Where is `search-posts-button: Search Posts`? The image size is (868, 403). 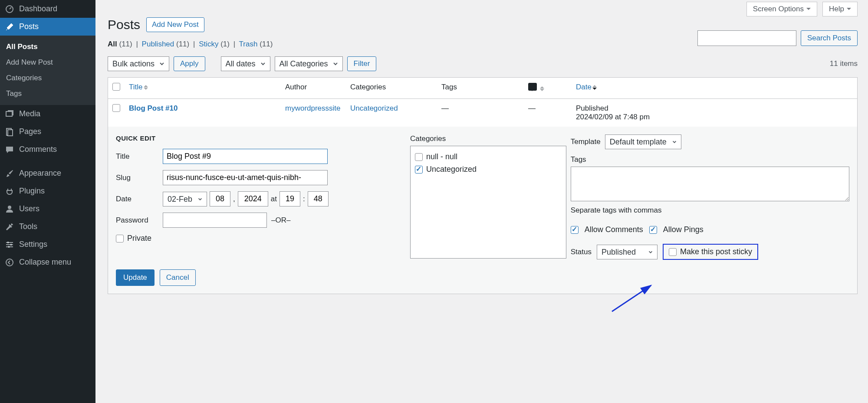 search-posts-button: Search Posts is located at coordinates (829, 38).